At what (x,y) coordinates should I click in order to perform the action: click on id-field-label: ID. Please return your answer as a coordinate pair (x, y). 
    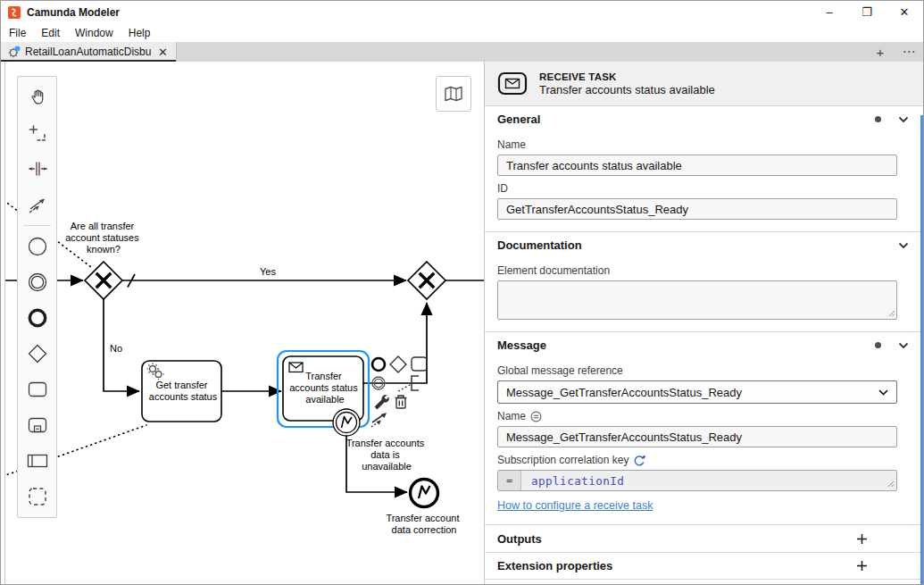
    Looking at the image, I should click on (697, 188).